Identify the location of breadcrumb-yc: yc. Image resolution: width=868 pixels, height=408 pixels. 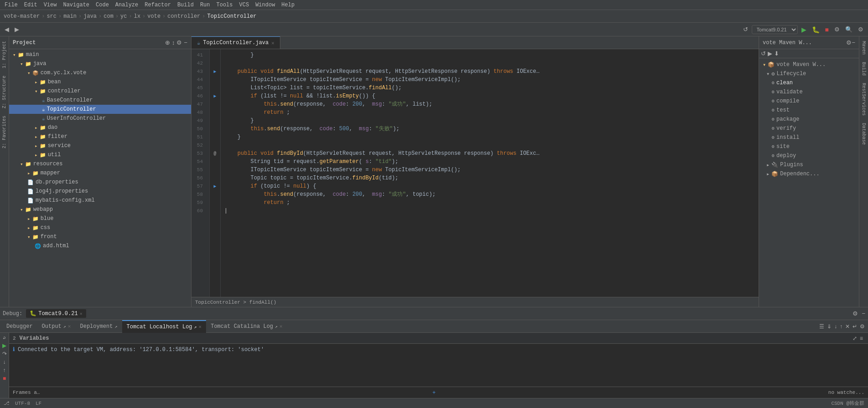
(124, 16).